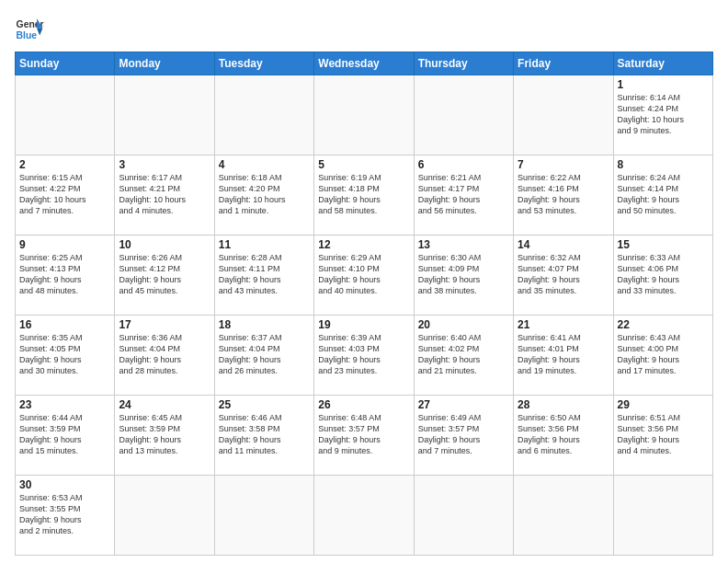 The image size is (728, 563). What do you see at coordinates (664, 195) in the screenshot?
I see `day-info: Sunrise: 6:24 AM Sunset: 4:14 PM Dayligh…` at bounding box center [664, 195].